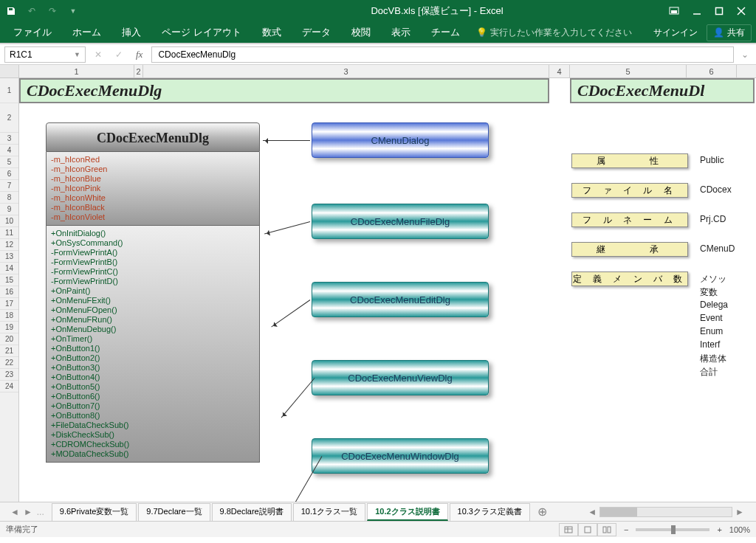  What do you see at coordinates (9, 118) in the screenshot?
I see `row-header: 2` at bounding box center [9, 118].